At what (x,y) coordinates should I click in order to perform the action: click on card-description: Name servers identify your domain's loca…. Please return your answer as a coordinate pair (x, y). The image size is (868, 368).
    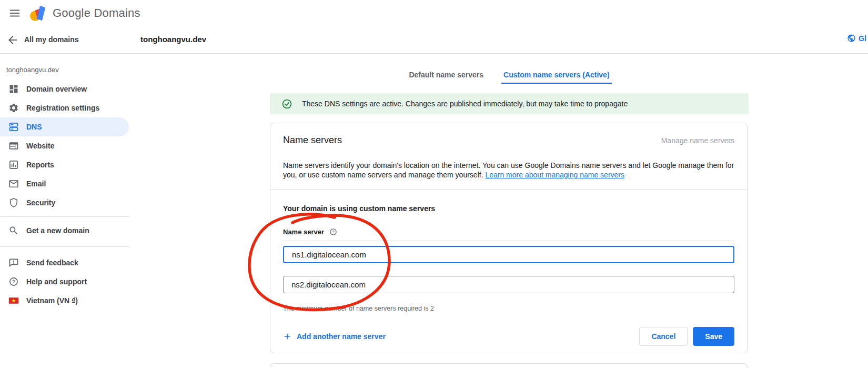
    Looking at the image, I should click on (509, 166).